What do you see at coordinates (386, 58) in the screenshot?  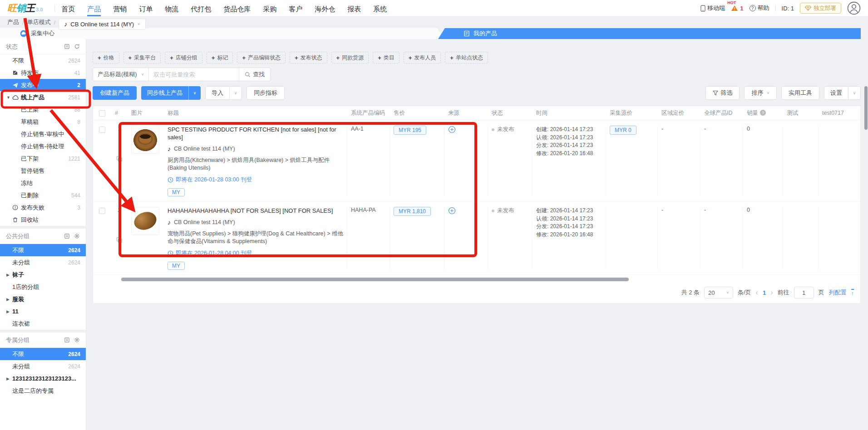 I see `filter-chip-category: 类目` at bounding box center [386, 58].